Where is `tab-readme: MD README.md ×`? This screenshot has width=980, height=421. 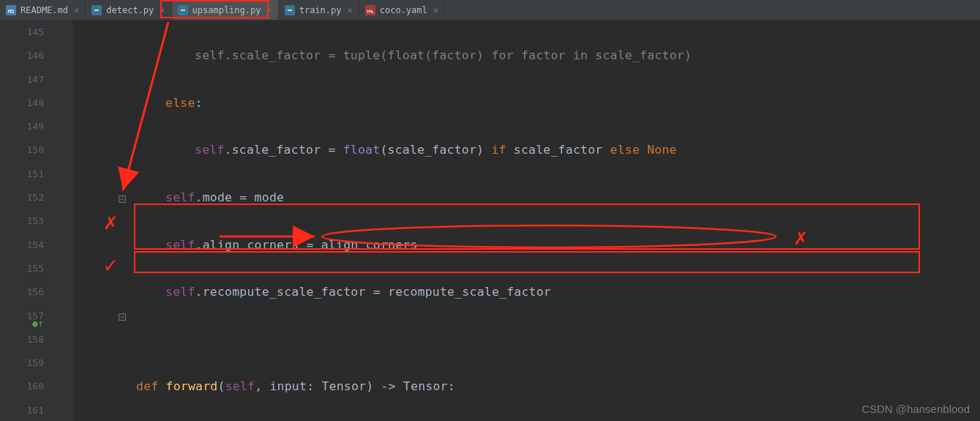 tab-readme: MD README.md × is located at coordinates (42, 10).